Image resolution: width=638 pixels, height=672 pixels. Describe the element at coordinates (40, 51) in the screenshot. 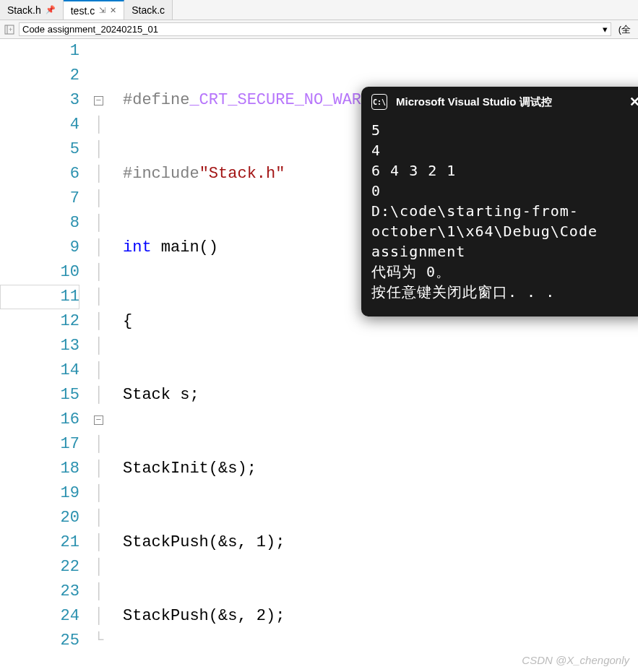

I see `line-number: 1` at that location.